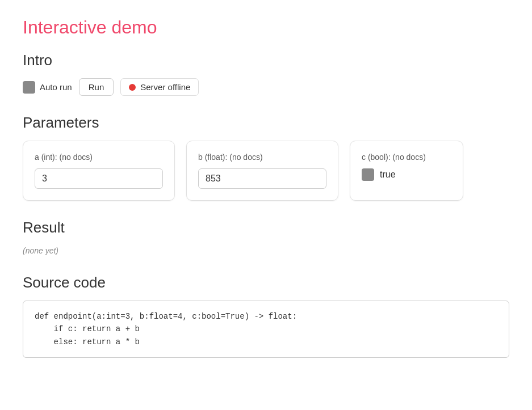 Image resolution: width=532 pixels, height=410 pixels. What do you see at coordinates (266, 329) in the screenshot?
I see `source-code-block: def endpoint(a:int=3, b:float=4, c:bool=…` at bounding box center [266, 329].